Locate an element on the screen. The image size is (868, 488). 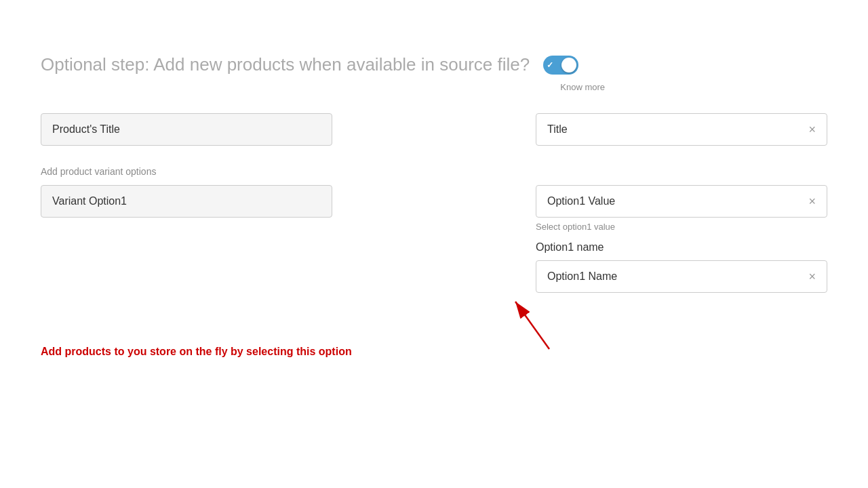
option1-name-field: Option1 Name × is located at coordinates (682, 277).